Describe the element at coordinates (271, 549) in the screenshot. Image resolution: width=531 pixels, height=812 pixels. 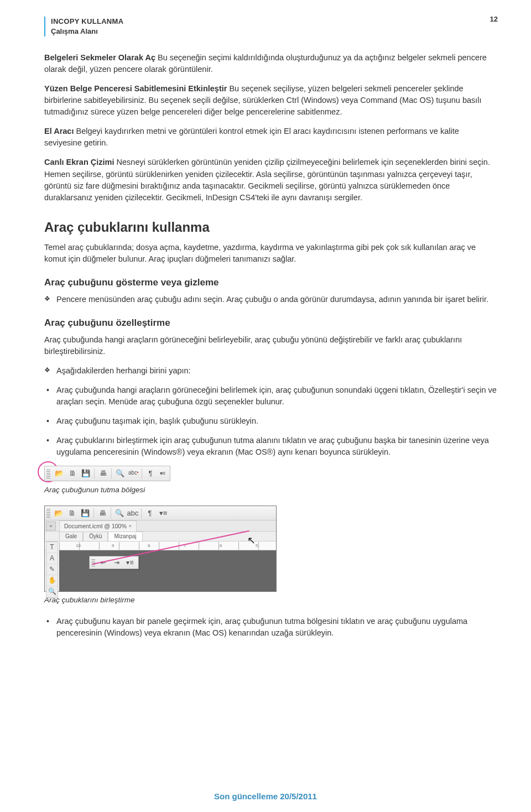
I see `figure-merge-toolbars: 📂 🗎 💾 🖶 🔍 abc ¶ ▾≡ » Document.icml @ 100…` at that location.